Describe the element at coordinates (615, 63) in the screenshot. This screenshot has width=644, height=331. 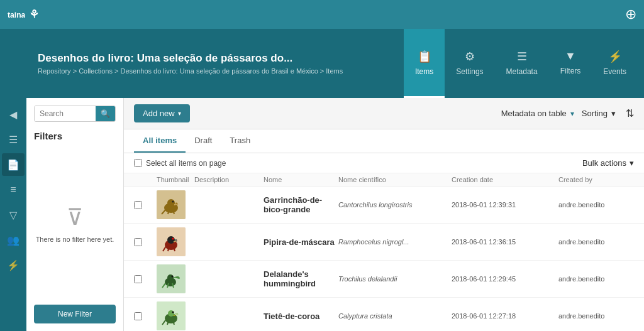
I see `tab-events: ⚡ Events` at that location.